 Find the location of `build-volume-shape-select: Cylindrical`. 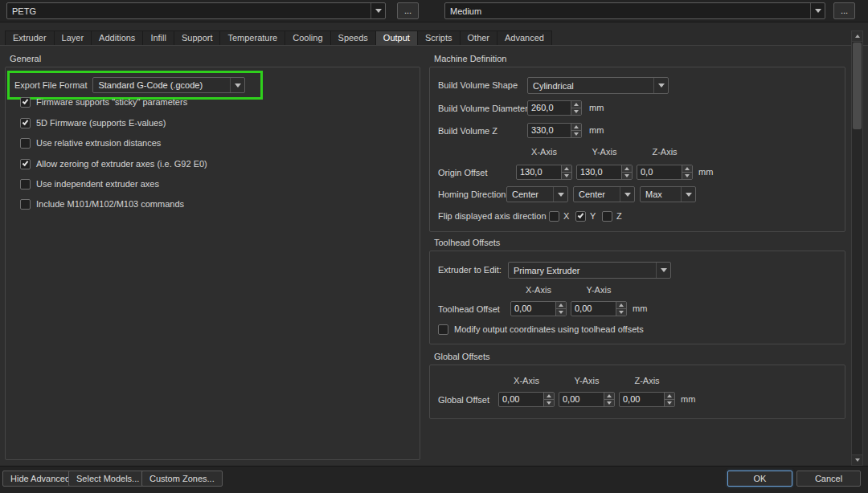

build-volume-shape-select: Cylindrical is located at coordinates (598, 85).